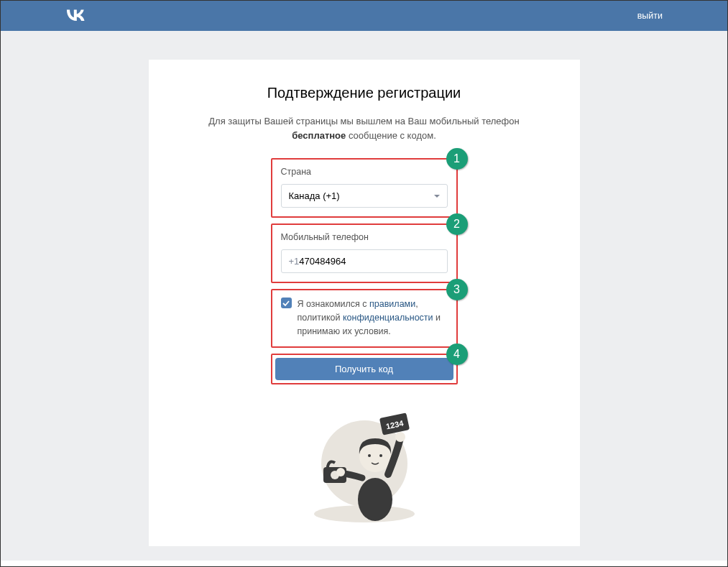 The image size is (728, 567). What do you see at coordinates (364, 262) in the screenshot?
I see `phone-input: +1470484964` at bounding box center [364, 262].